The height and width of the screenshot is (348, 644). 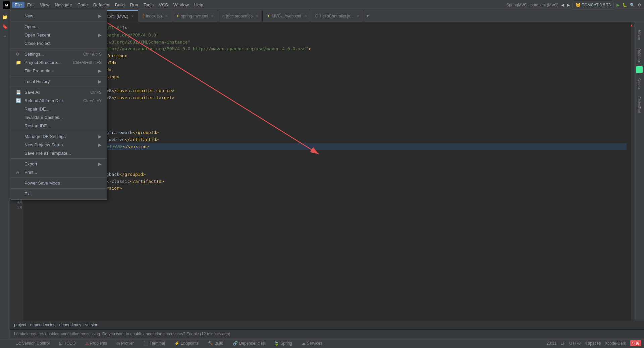 What do you see at coordinates (593, 5) in the screenshot?
I see `tomcat-badge: 🐱 TOMCAT 8.5.78` at bounding box center [593, 5].